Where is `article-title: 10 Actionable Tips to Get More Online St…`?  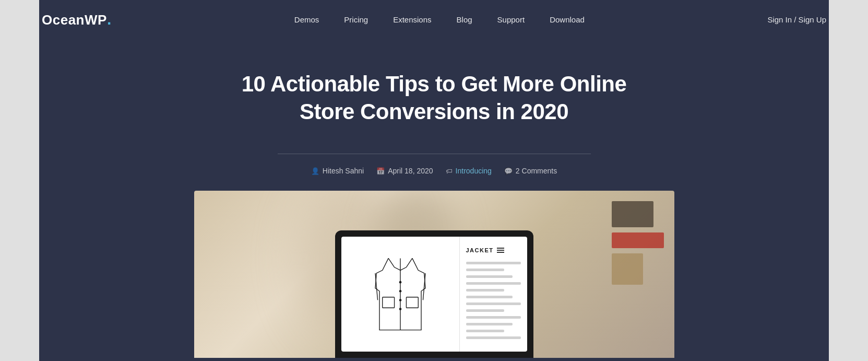
article-title: 10 Actionable Tips to Get More Online St… is located at coordinates (434, 98).